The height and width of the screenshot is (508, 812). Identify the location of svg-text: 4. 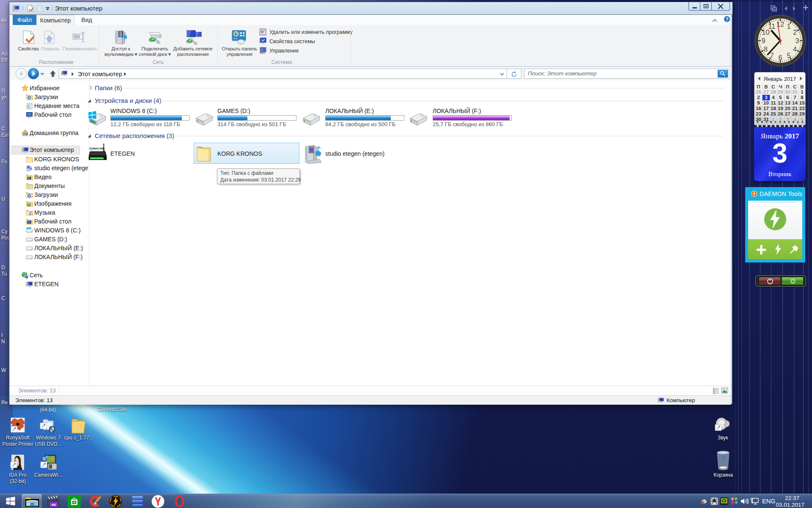
(795, 49).